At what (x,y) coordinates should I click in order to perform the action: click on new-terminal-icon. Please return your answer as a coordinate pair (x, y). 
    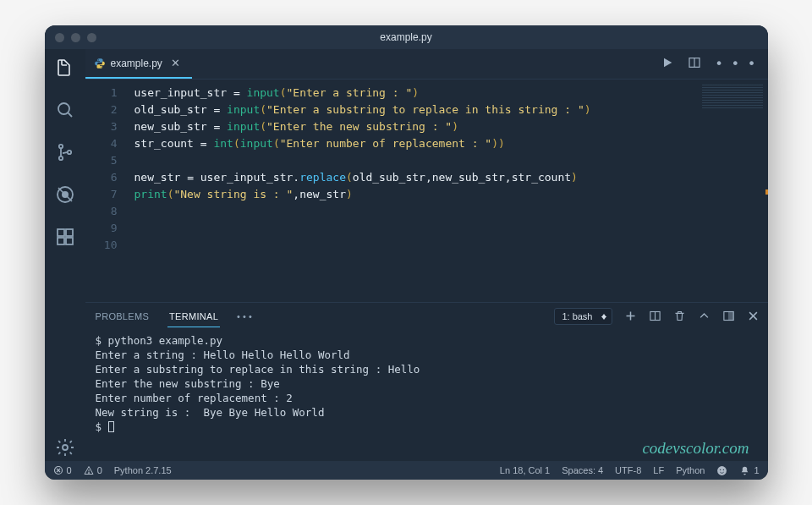
    Looking at the image, I should click on (631, 316).